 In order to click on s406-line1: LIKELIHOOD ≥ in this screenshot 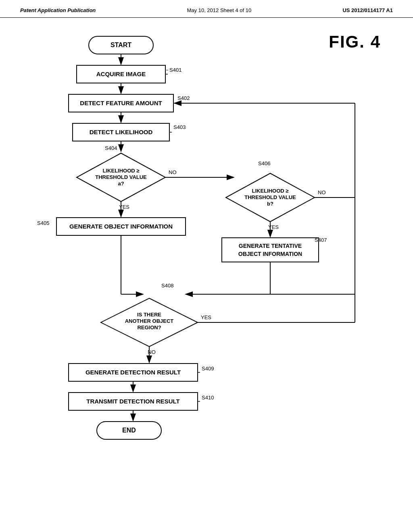, I will do `click(270, 191)`.